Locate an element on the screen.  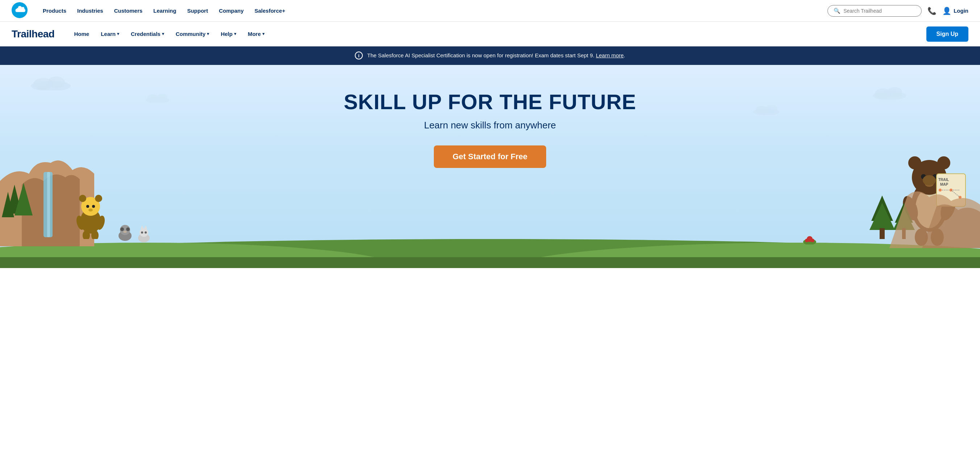
top-nav-support: Support is located at coordinates (197, 11).